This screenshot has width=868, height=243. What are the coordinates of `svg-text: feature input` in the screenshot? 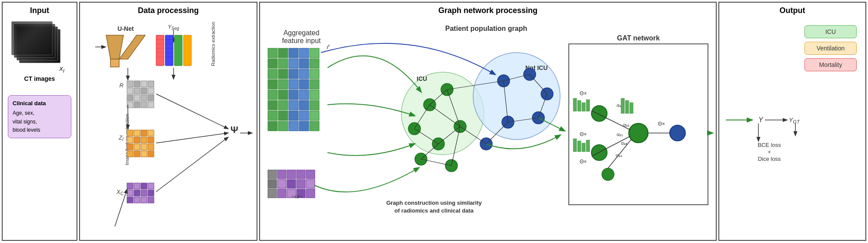 It's located at (302, 41).